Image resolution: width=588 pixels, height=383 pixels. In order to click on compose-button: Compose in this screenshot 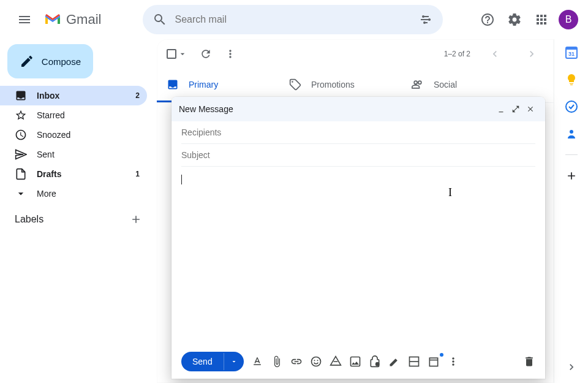, I will do `click(50, 61)`.